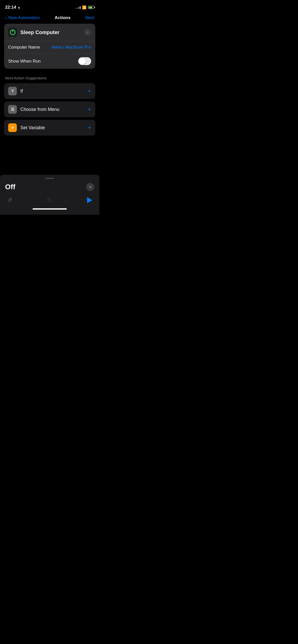  What do you see at coordinates (50, 6) in the screenshot?
I see `status-bar: 22:14 ▲ 📶 ⚡` at bounding box center [50, 6].